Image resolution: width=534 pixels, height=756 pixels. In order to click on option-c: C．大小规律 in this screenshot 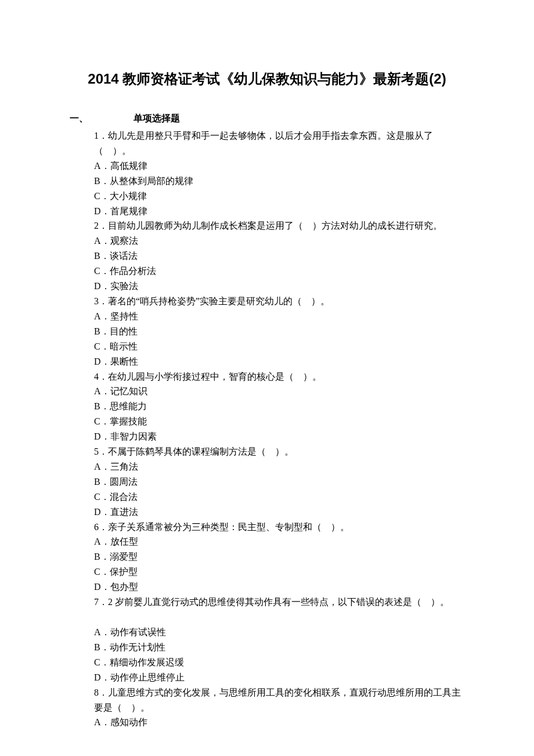, I will do `click(279, 196)`.